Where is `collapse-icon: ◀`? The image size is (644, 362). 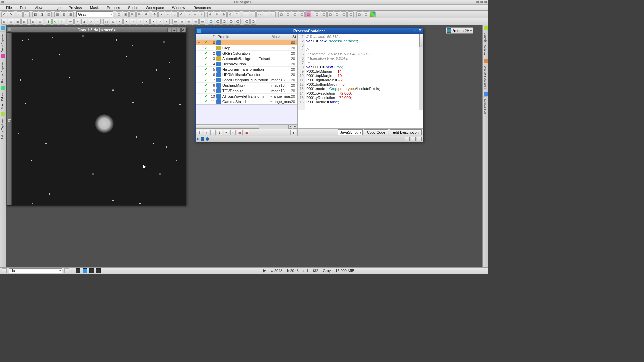
collapse-icon: ◀ is located at coordinates (293, 133).